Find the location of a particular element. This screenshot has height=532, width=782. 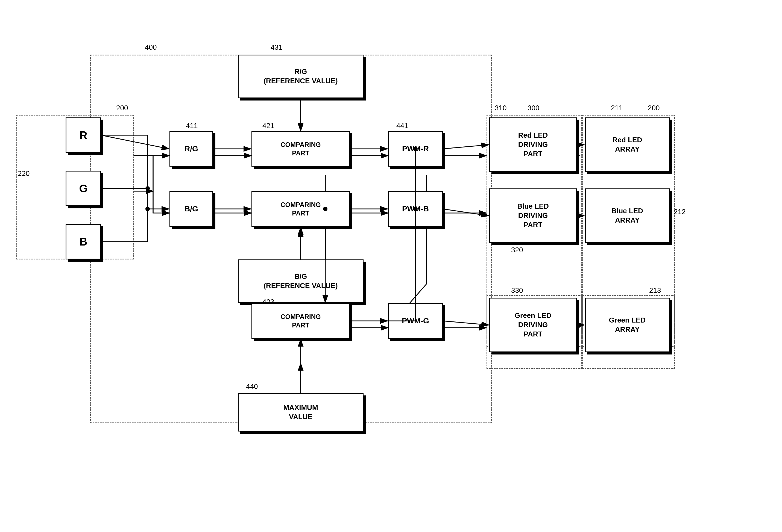

b-box: B is located at coordinates (83, 242).